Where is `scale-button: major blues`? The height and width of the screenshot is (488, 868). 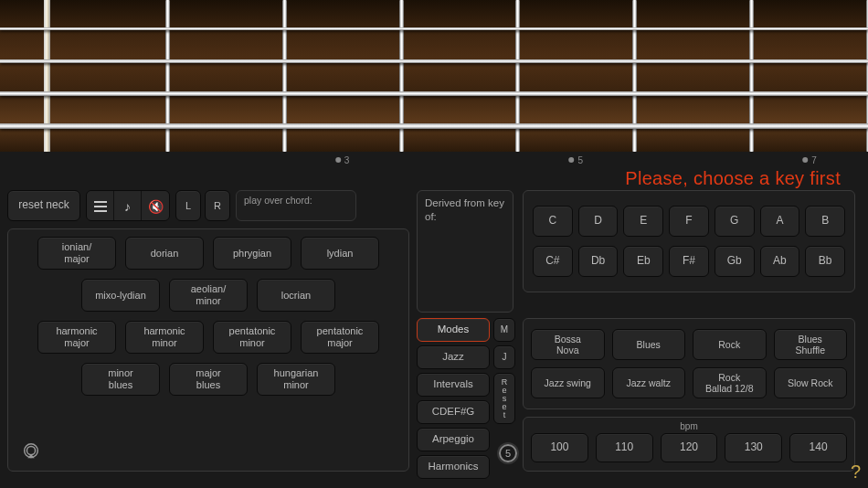 scale-button: major blues is located at coordinates (208, 379).